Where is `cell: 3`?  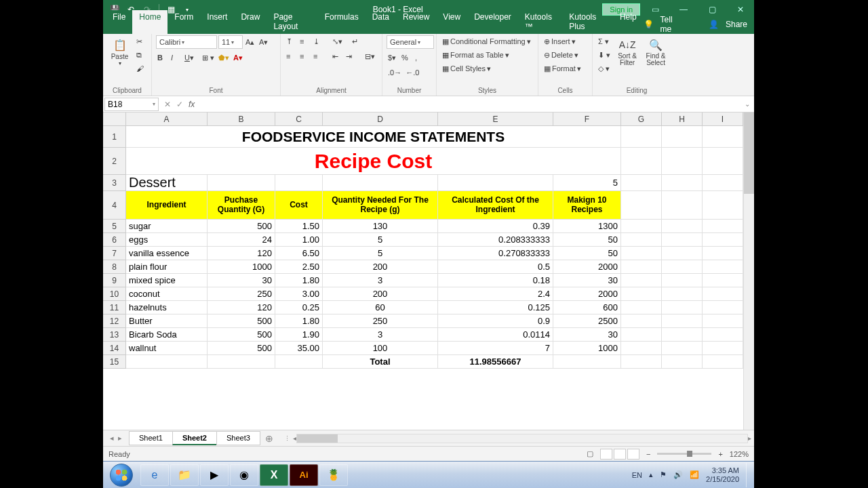
cell: 3 is located at coordinates (380, 281).